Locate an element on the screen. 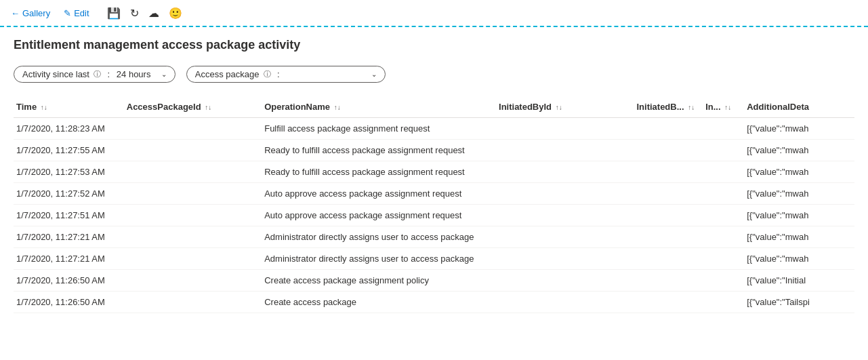 Image resolution: width=868 pixels, height=360 pixels. gallery-back-button: ← Gallery is located at coordinates (30, 14).